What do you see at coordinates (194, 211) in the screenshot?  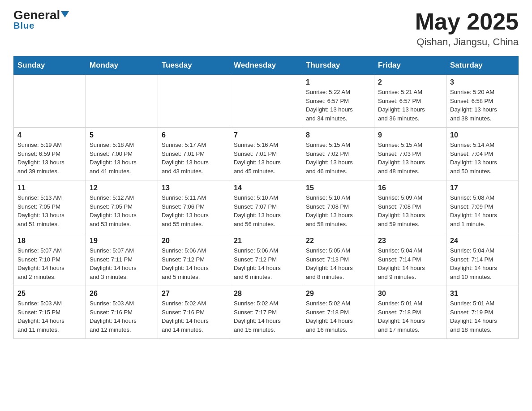 I see `day-info: Sunrise: 5:11 AM Sunset: 7:06 PM Dayligh…` at bounding box center [194, 211].